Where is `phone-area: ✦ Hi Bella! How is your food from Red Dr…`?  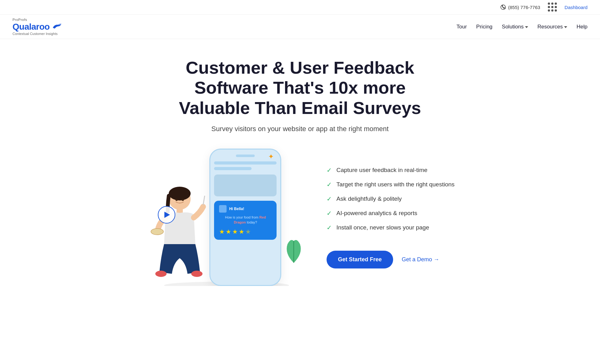 phone-area: ✦ Hi Bella! How is your food from Red Dr… is located at coordinates (227, 217).